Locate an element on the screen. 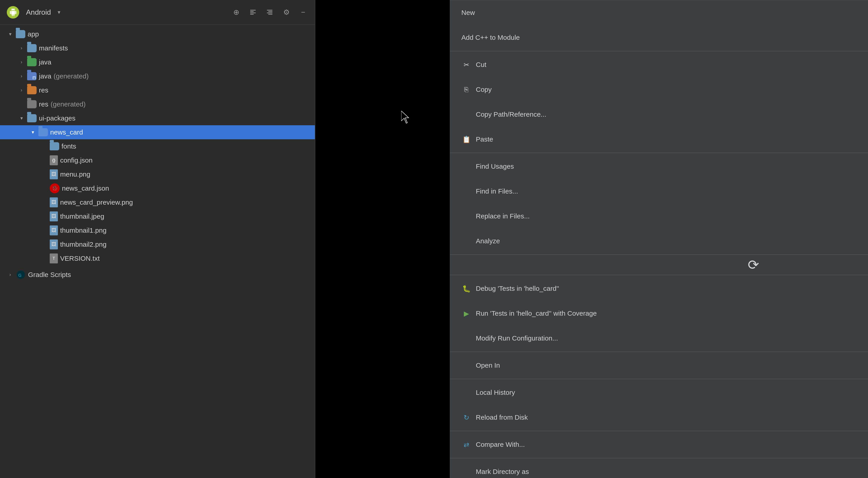  menu-item-compare-with-label: Compare With... is located at coordinates (672, 444).